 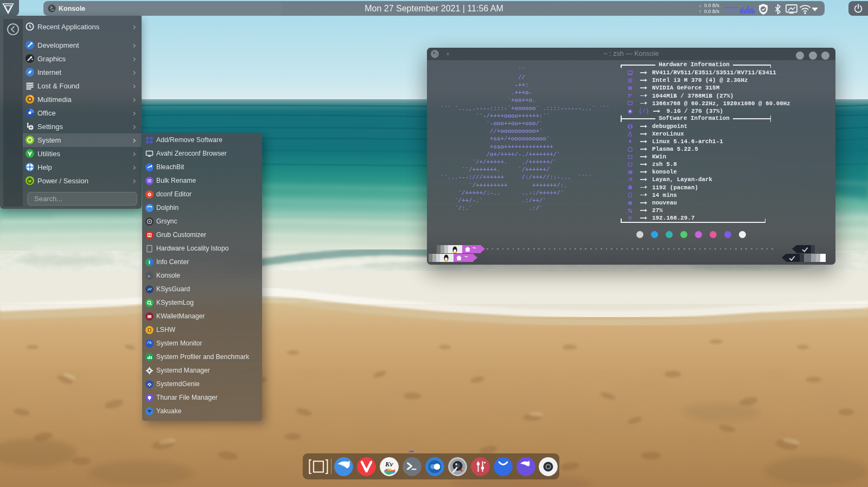 What do you see at coordinates (389, 464) in the screenshot?
I see `svg-text: Kv` at bounding box center [389, 464].